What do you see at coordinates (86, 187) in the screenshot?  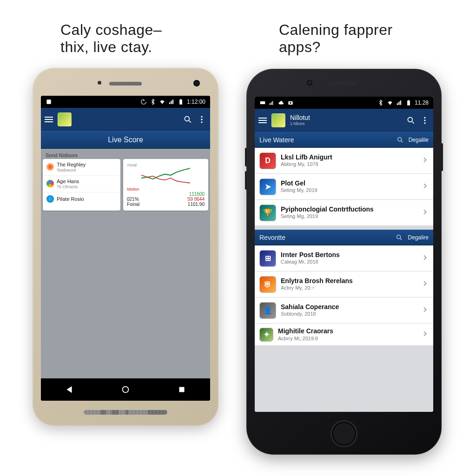 I see `list-item-sub: Tk Ofrnerts` at bounding box center [86, 187].